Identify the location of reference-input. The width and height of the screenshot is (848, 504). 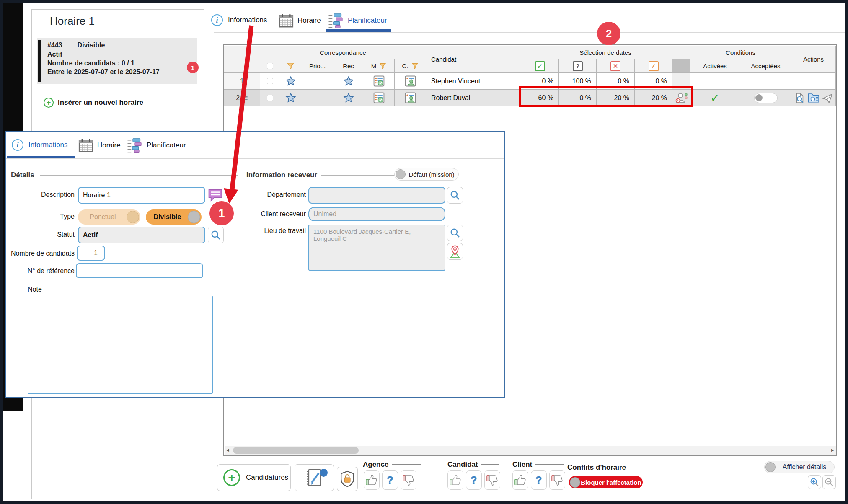
(140, 271).